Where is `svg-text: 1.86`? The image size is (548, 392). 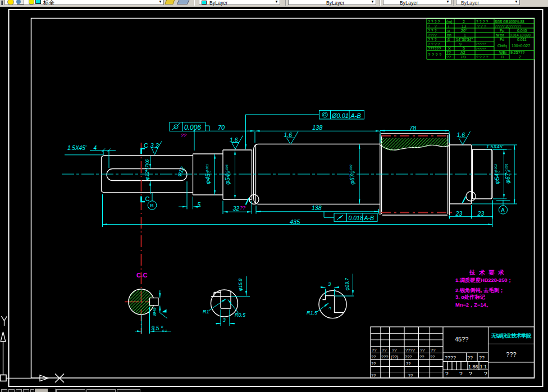 svg-text: 1.86 is located at coordinates (473, 367).